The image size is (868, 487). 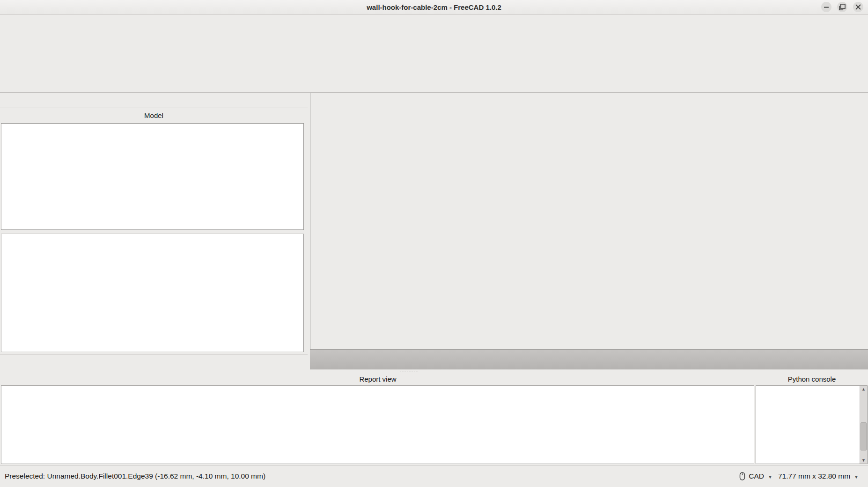 What do you see at coordinates (812, 379) in the screenshot?
I see `python-console-header: Python console` at bounding box center [812, 379].